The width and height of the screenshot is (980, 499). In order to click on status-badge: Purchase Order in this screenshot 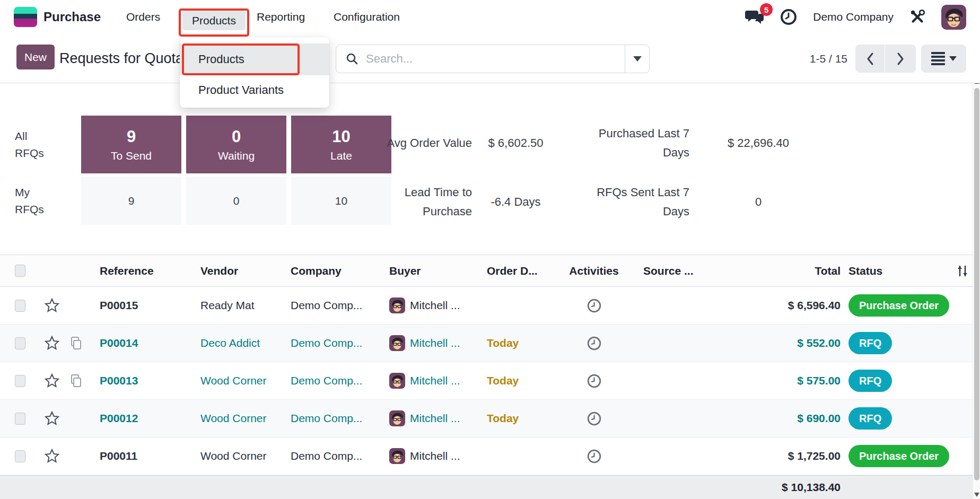, I will do `click(899, 305)`.